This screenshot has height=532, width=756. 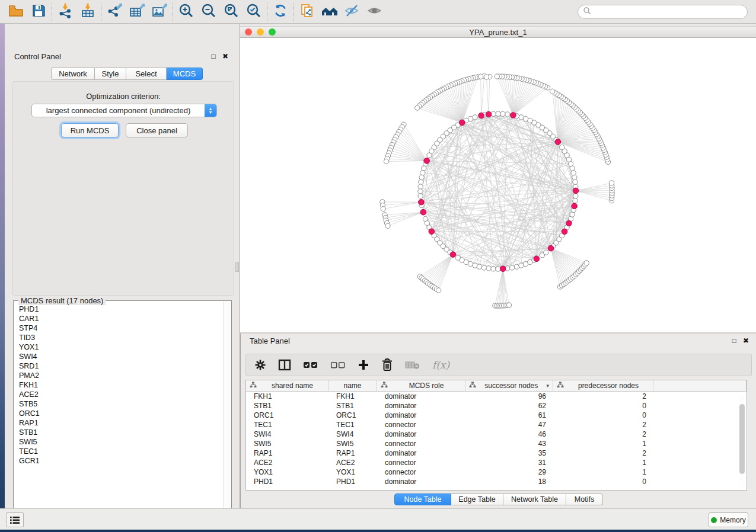 What do you see at coordinates (260, 365) in the screenshot?
I see `gear-icon` at bounding box center [260, 365].